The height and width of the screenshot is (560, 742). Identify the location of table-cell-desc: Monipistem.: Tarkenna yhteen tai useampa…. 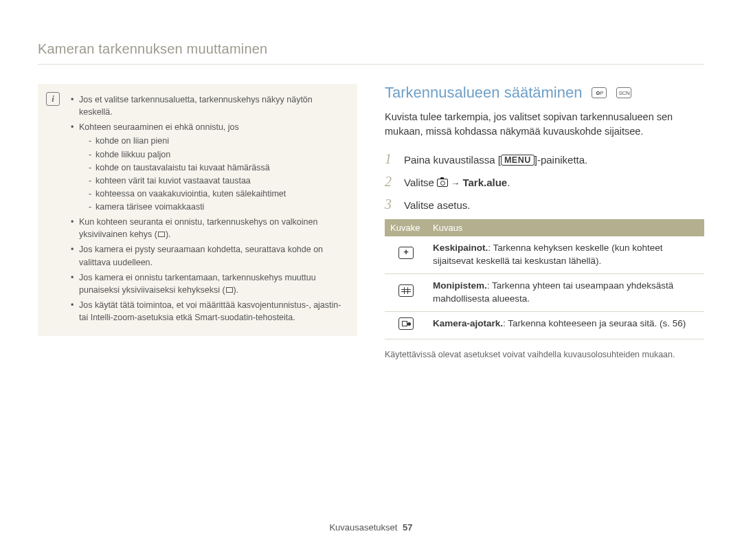
(566, 293).